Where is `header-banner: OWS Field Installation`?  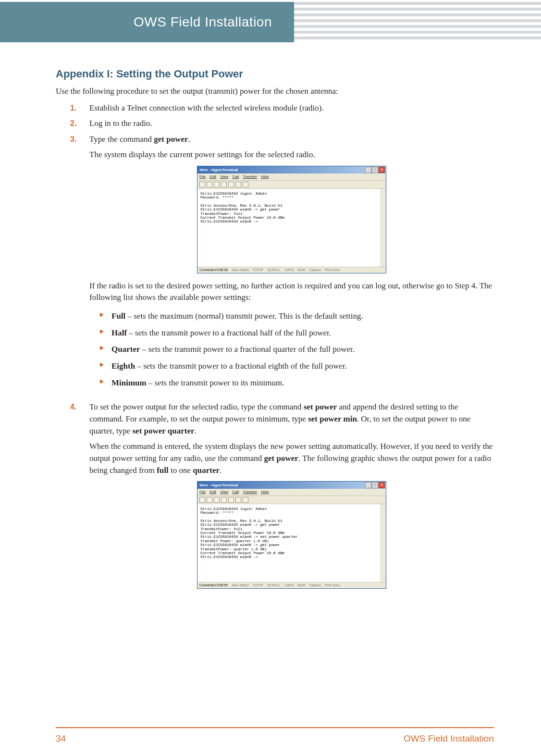 header-banner: OWS Field Installation is located at coordinates (270, 22).